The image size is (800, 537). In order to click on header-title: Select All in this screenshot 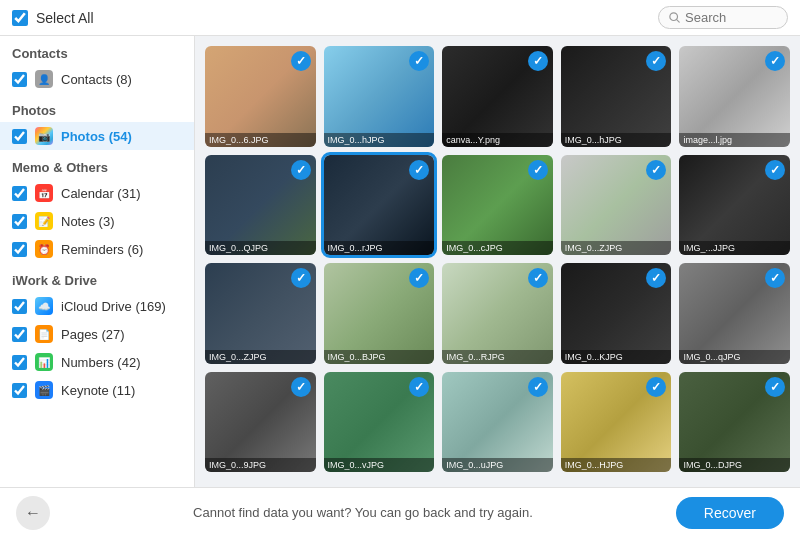, I will do `click(65, 18)`.